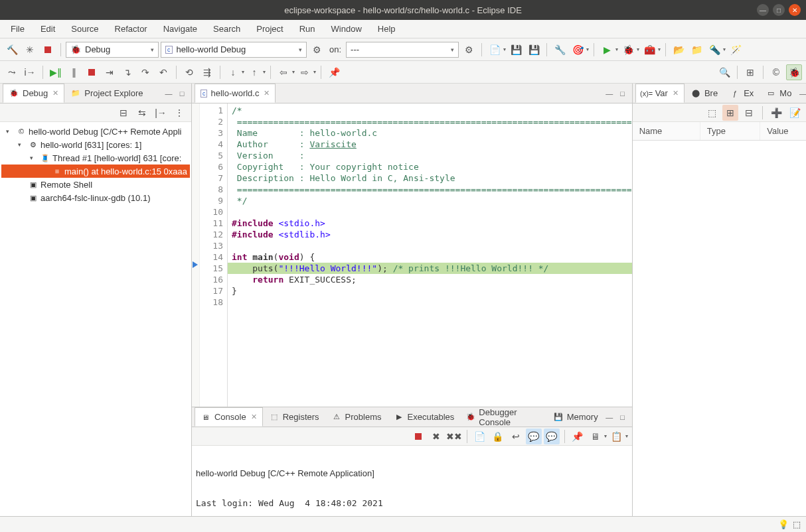  Describe the element at coordinates (96, 158) in the screenshot. I see `tree-node: ▾🧵Thread #1 [hello-world] 631 [core:` at that location.